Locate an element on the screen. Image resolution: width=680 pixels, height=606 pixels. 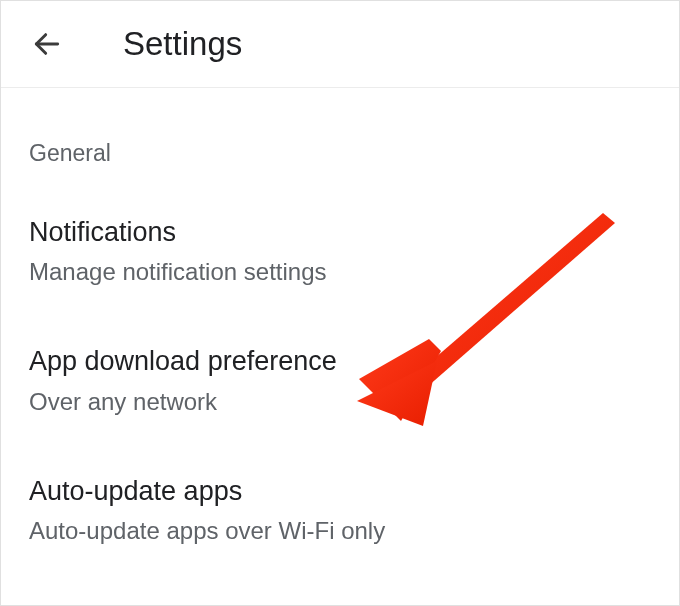
page-title: Settings is located at coordinates (182, 44).